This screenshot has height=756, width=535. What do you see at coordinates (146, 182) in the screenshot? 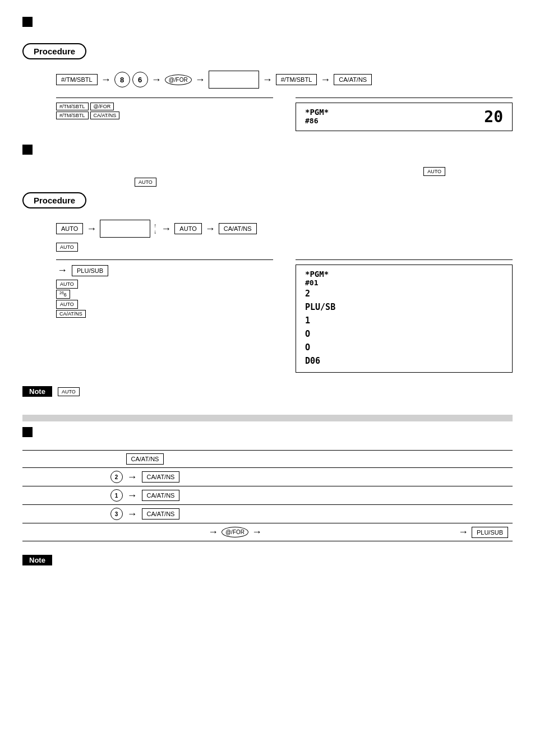
I see `key-auto-mid: AUTO` at bounding box center [146, 182].